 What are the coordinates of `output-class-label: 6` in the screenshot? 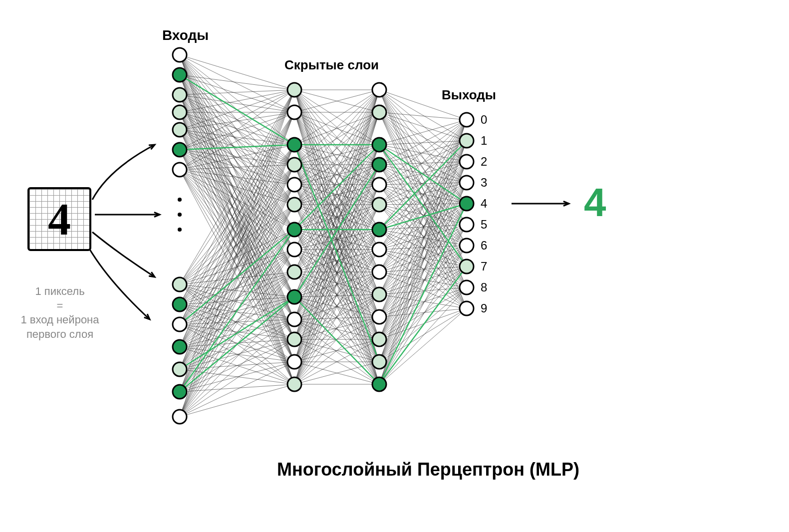 It's located at (484, 246).